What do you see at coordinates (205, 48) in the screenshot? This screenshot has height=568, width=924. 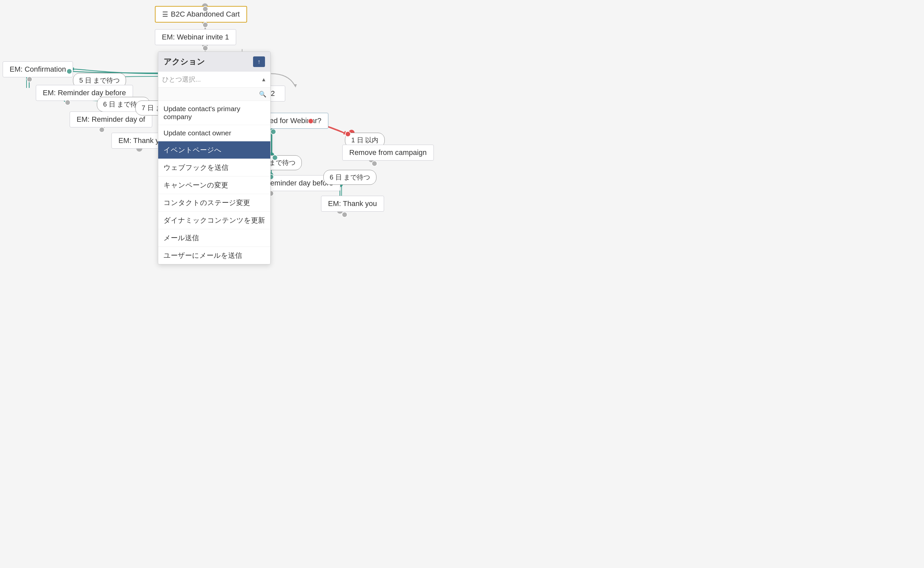 I see `webinar1-bottom-dot` at bounding box center [205, 48].